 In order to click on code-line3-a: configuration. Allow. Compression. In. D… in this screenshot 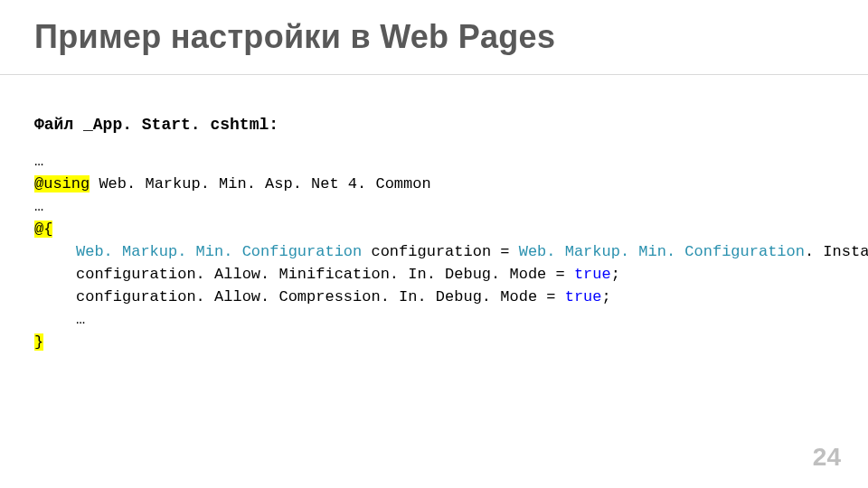, I will do `click(320, 296)`.